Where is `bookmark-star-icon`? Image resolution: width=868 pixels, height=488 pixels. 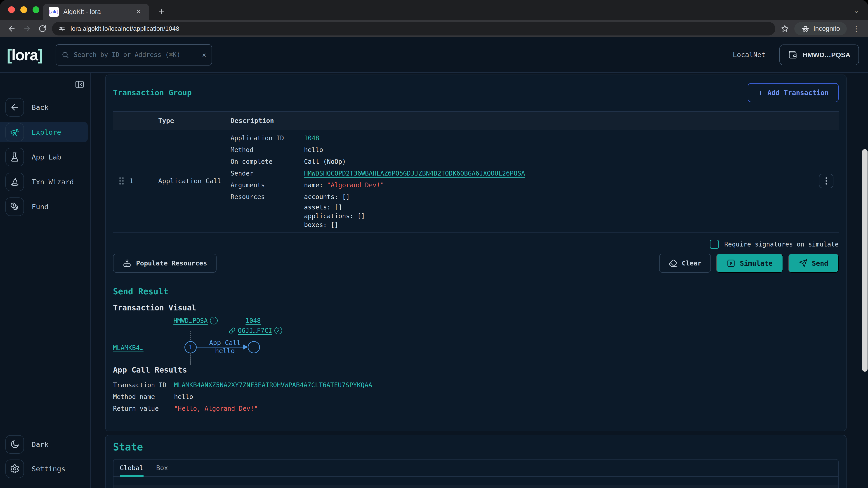 bookmark-star-icon is located at coordinates (785, 29).